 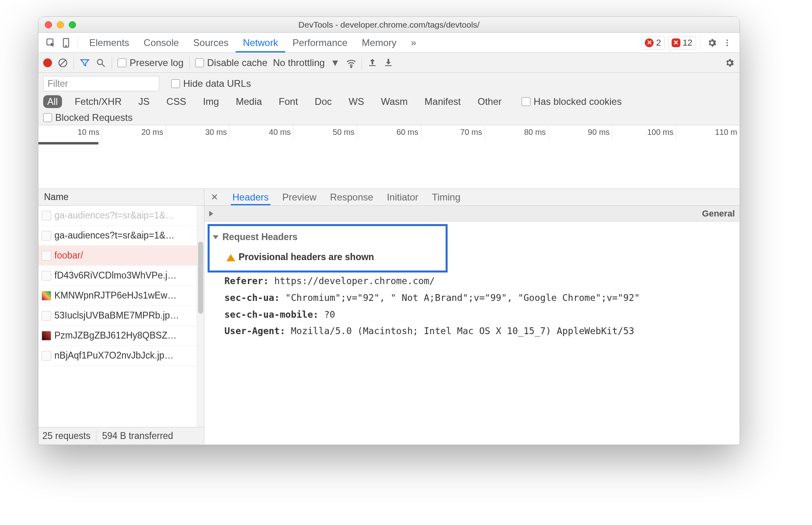 What do you see at coordinates (138, 436) in the screenshot?
I see `transferred-size: 594 B transferred` at bounding box center [138, 436].